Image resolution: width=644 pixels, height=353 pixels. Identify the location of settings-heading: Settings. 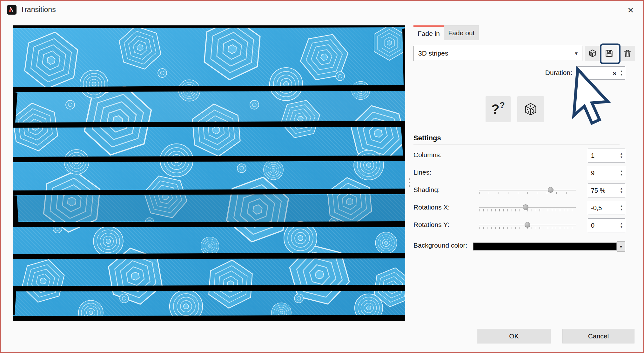
(427, 138).